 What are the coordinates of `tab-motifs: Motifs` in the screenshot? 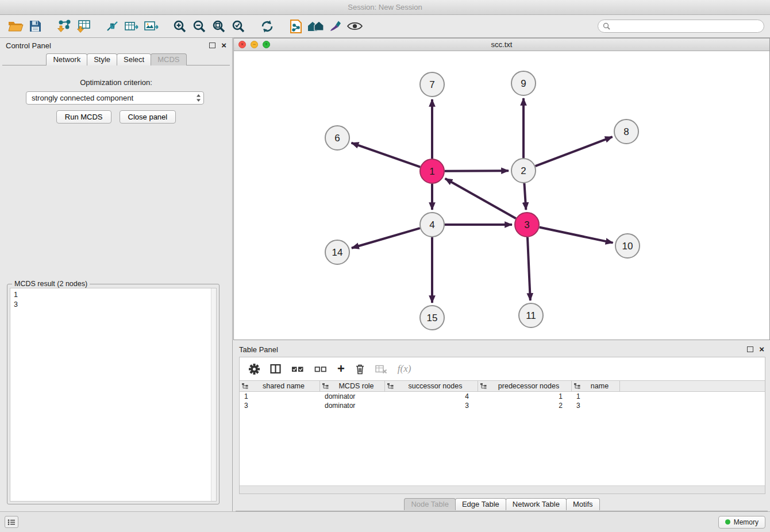 It's located at (583, 504).